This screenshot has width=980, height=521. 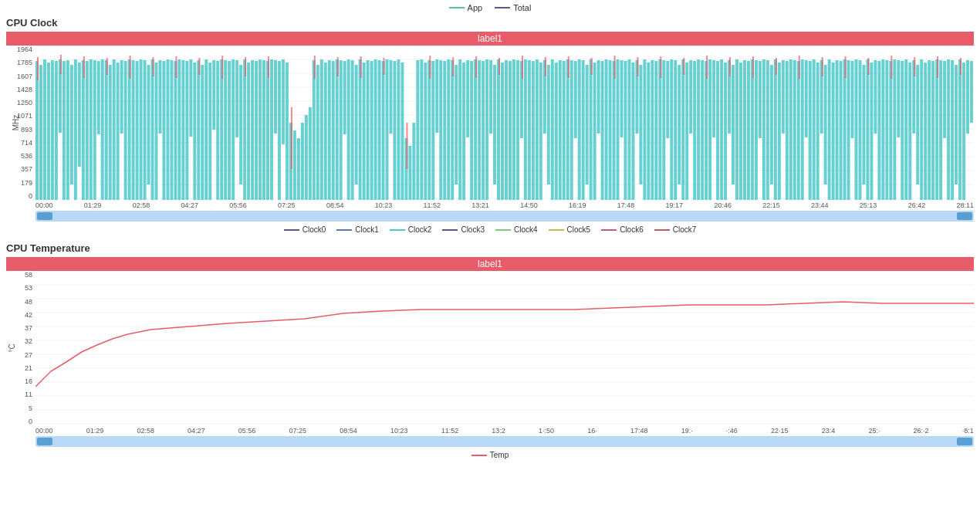 I want to click on cpu-clock-y-label: MHz, so click(x=15, y=123).